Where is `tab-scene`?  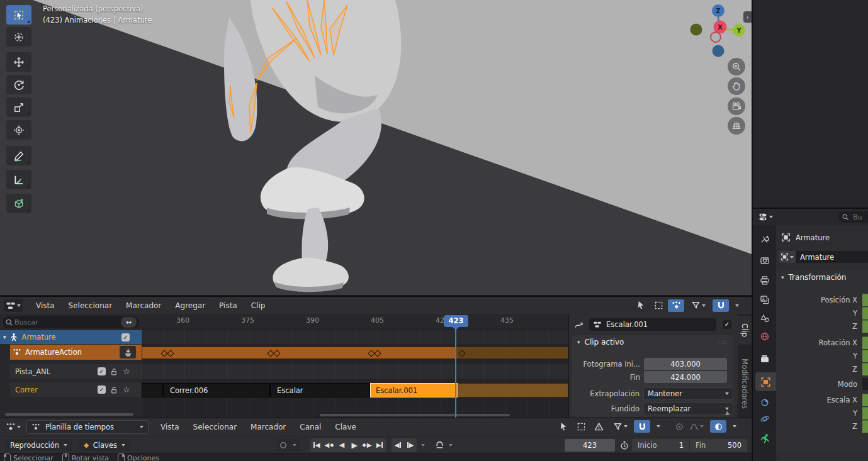 tab-scene is located at coordinates (765, 318).